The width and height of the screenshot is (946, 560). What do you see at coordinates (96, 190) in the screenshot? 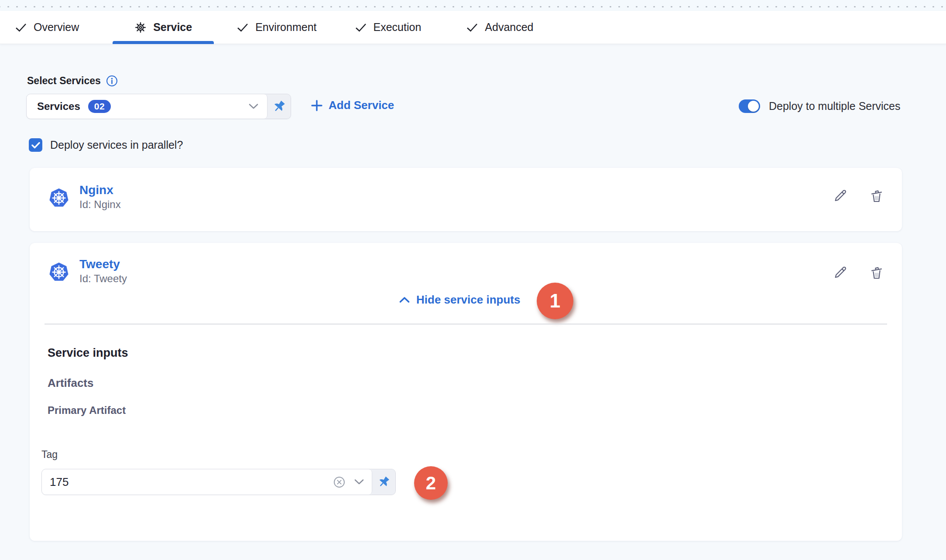
I see `service-name-link: Nginx` at bounding box center [96, 190].